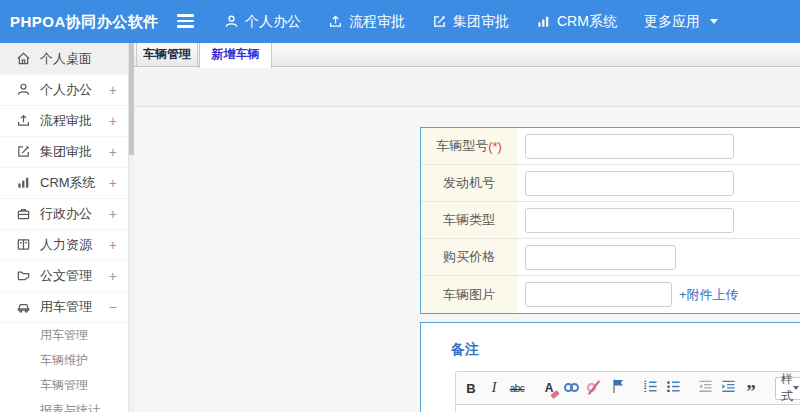 This screenshot has width=800, height=412. Describe the element at coordinates (673, 388) in the screenshot. I see `bulleted-list-icon` at that location.